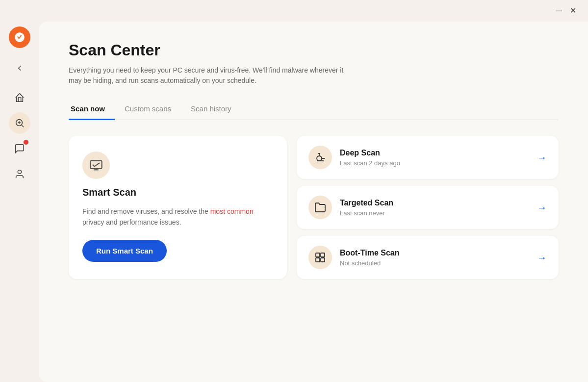  I want to click on boot-scan-name: Boot-Time Scan, so click(435, 253).